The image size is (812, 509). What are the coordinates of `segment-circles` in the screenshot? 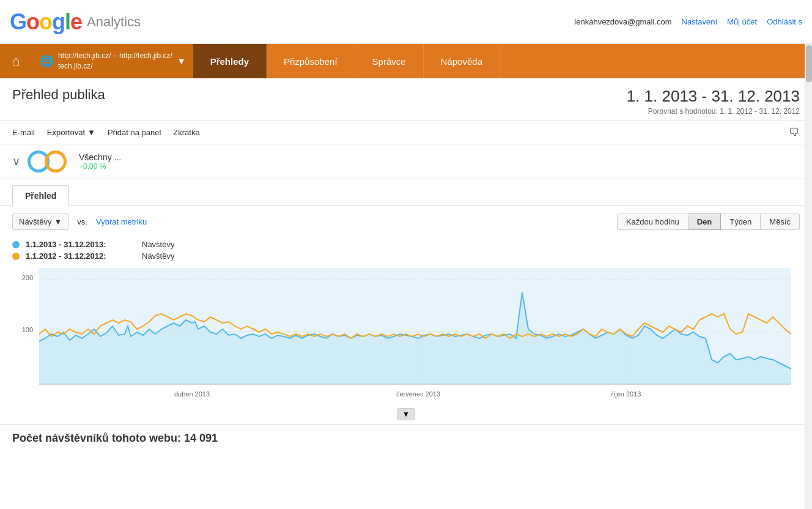 It's located at (47, 162).